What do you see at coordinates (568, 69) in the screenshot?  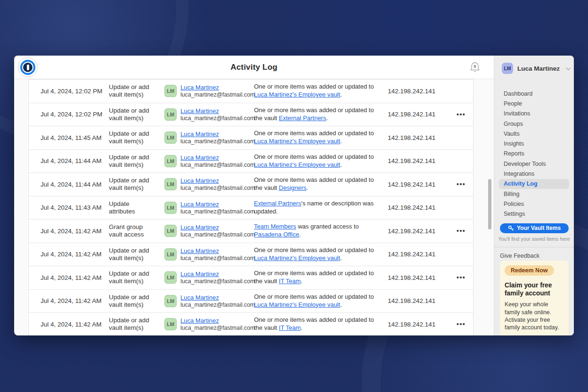 I see `chevron-down-icon` at bounding box center [568, 69].